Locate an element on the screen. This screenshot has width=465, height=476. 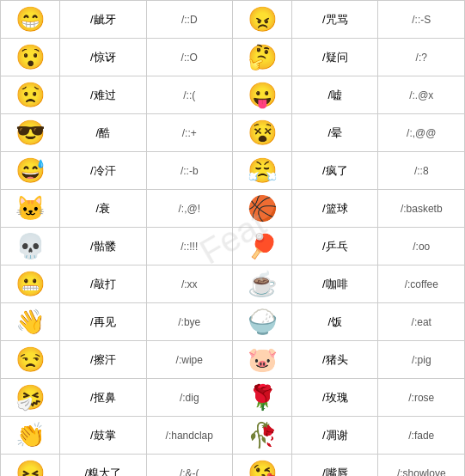
table-row: 😎/酷/::+😵/晕/:,@@ is located at coordinates (233, 133).